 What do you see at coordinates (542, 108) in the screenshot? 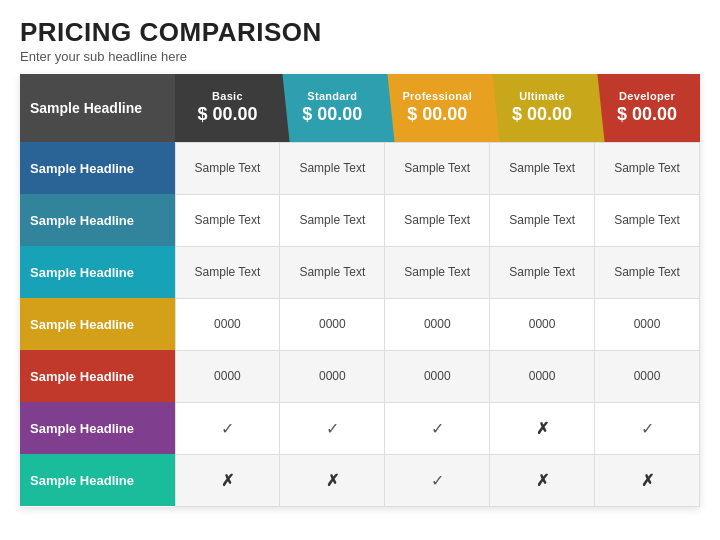
I see `ultimate-header: Ultimate $ 00.00` at bounding box center [542, 108].